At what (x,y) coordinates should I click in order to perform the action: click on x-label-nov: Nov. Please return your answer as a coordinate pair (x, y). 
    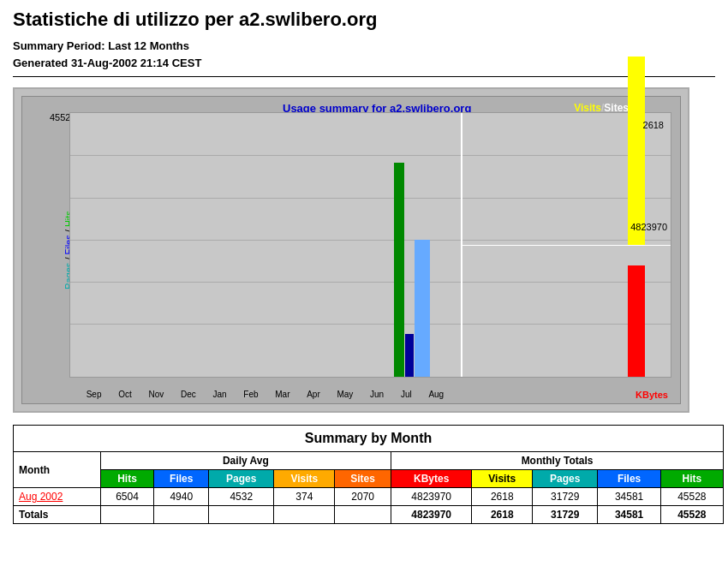
    Looking at the image, I should click on (156, 395).